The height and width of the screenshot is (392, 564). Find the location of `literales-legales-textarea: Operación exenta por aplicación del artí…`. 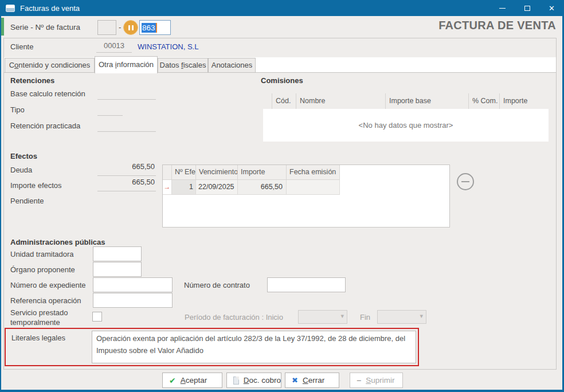

literales-legales-textarea: Operación exenta por aplicación del artí… is located at coordinates (254, 347).